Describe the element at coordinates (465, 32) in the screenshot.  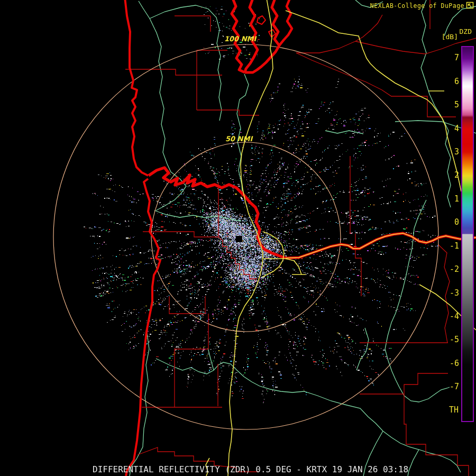
I see `colorbar-title: DZD` at that location.